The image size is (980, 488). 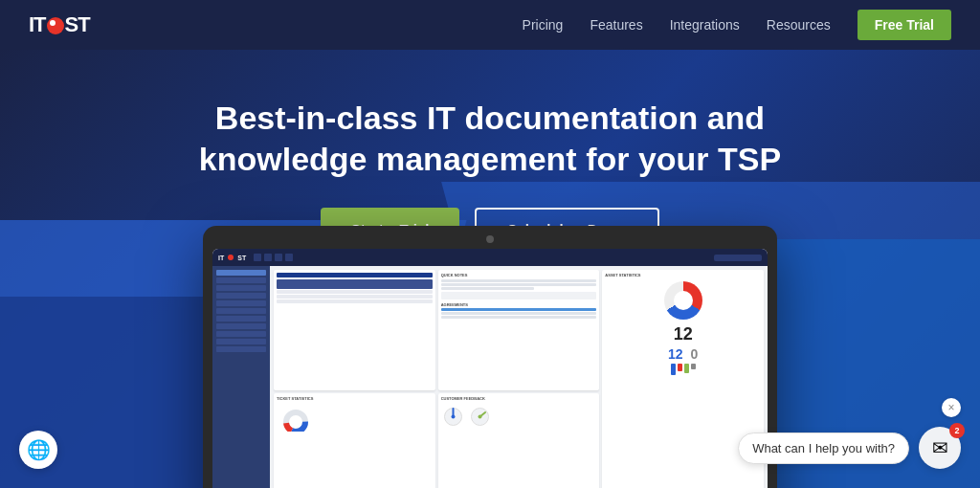 What do you see at coordinates (683, 300) in the screenshot?
I see `mini-donut-chart` at bounding box center [683, 300].